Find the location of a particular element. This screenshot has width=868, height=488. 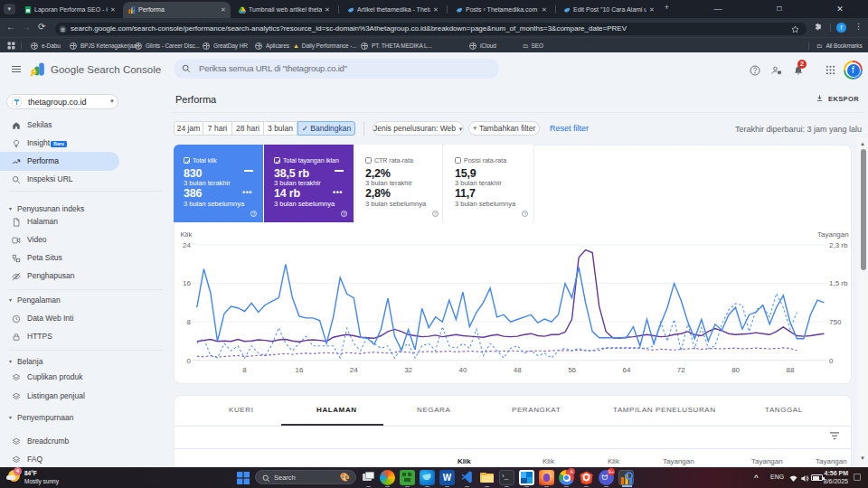

svg-text: 88 is located at coordinates (790, 371).